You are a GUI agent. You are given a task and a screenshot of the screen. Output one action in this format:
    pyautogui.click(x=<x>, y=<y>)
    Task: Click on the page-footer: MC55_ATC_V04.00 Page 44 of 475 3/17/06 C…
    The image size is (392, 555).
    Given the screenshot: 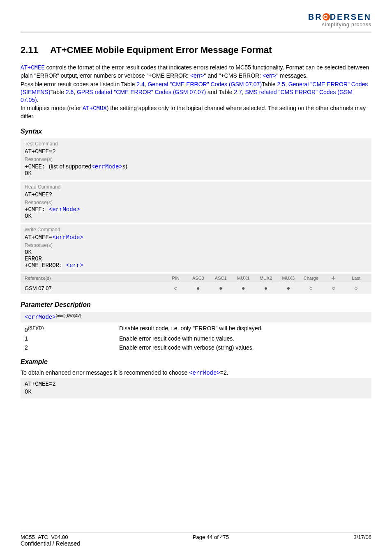 What is the action you would take?
    pyautogui.click(x=196, y=539)
    